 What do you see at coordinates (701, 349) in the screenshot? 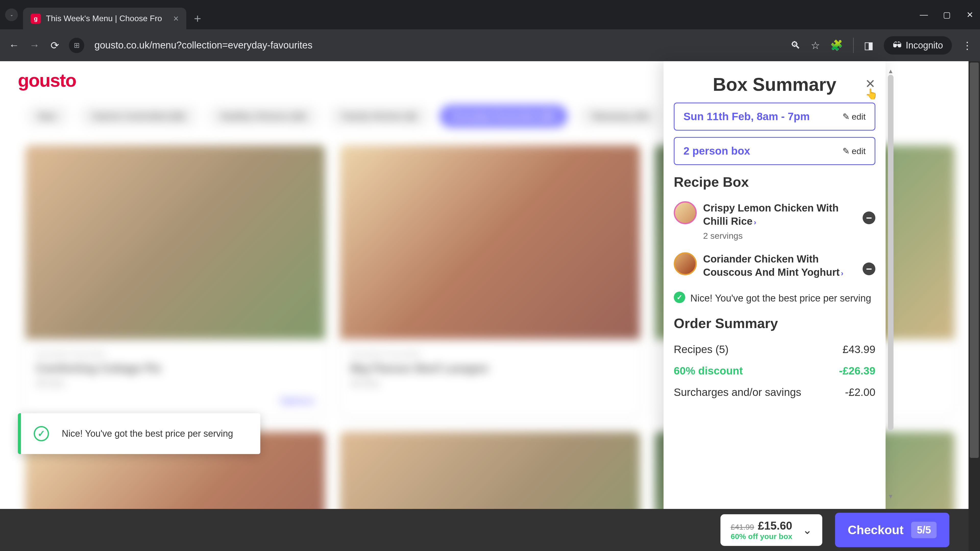
I see `order-label: Recipes (5)` at bounding box center [701, 349].